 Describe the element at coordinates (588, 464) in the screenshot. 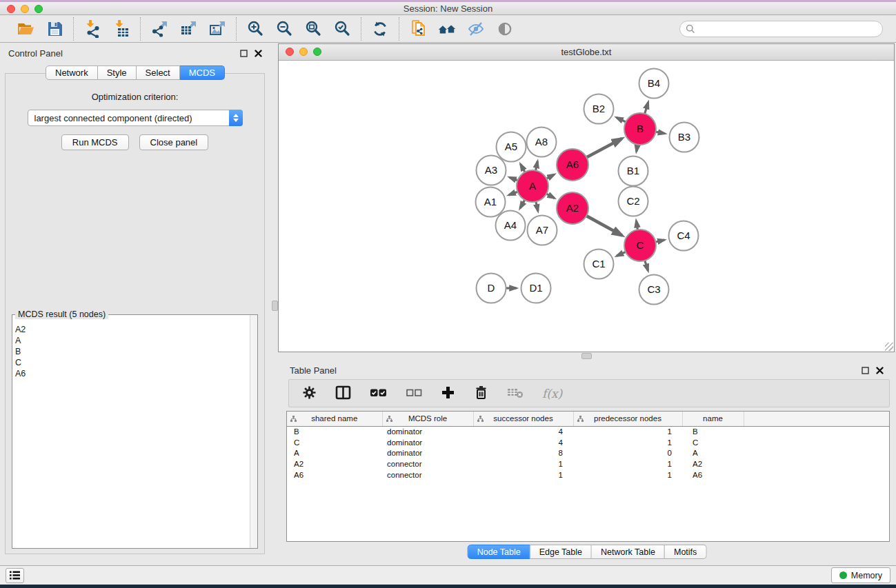

I see `table-row: A2connector11A2` at that location.